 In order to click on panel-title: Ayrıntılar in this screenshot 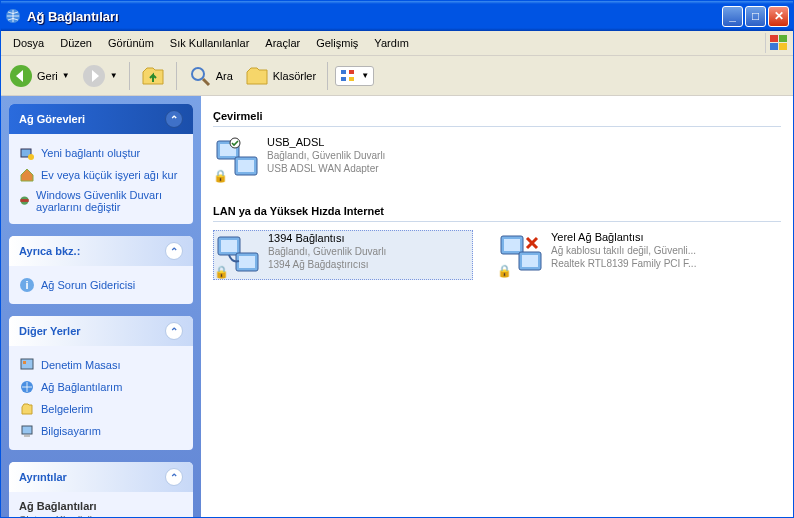, I will do `click(43, 477)`.